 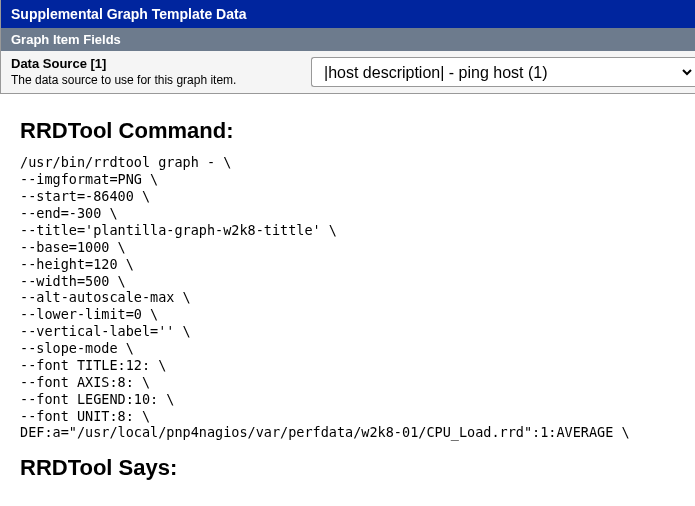 I want to click on field-label-description: The data source to use for this graph it…, so click(x=156, y=81).